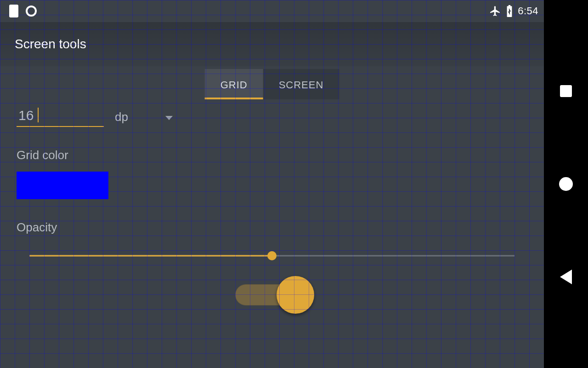 This screenshot has width=588, height=368. What do you see at coordinates (38, 115) in the screenshot?
I see `text-caret` at bounding box center [38, 115].